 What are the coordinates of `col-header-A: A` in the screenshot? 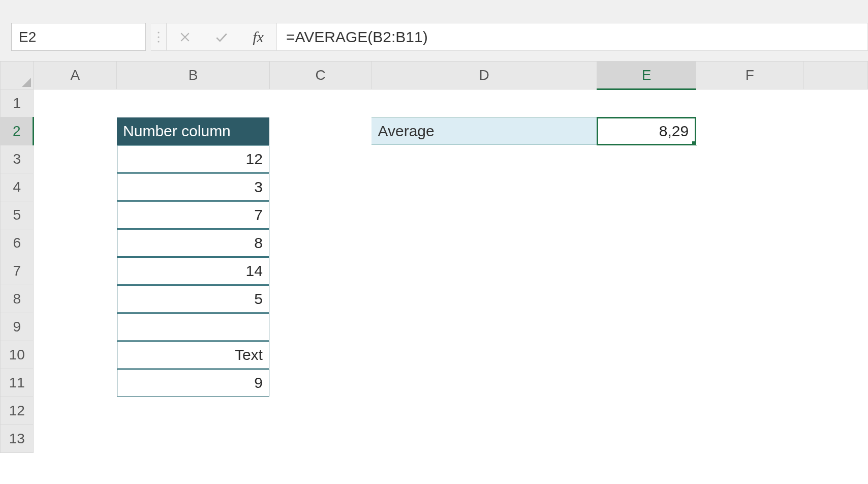 It's located at (75, 75).